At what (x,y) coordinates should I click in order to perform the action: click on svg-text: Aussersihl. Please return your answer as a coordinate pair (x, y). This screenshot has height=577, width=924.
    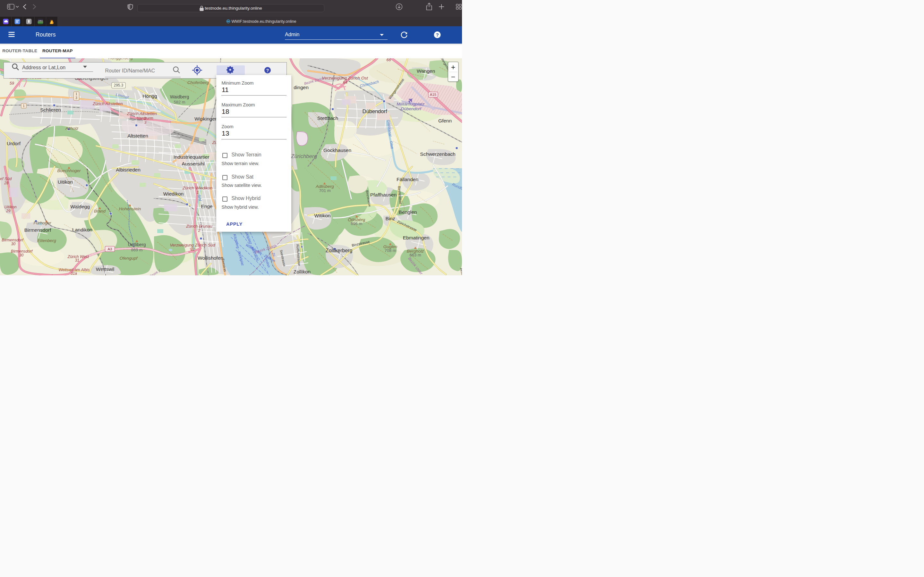
    Looking at the image, I should click on (193, 164).